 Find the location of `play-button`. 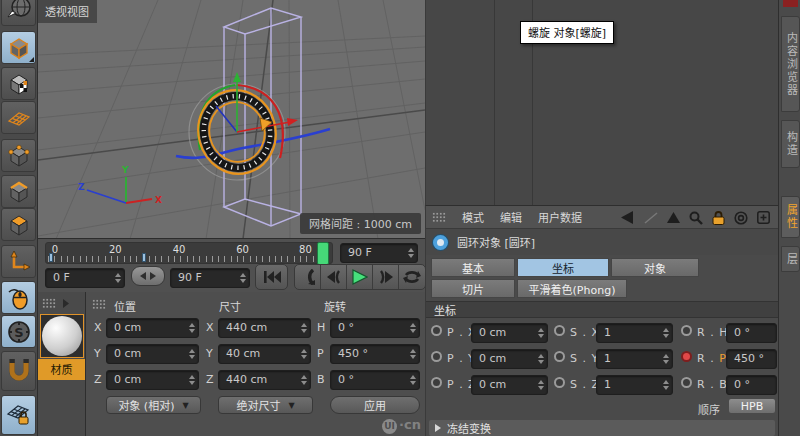

play-button is located at coordinates (360, 277).